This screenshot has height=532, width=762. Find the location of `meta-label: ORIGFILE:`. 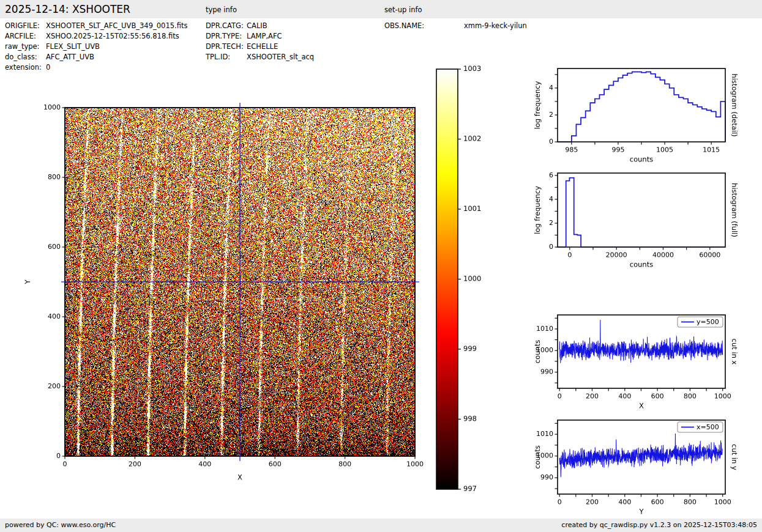

meta-label: ORIGFILE: is located at coordinates (26, 26).